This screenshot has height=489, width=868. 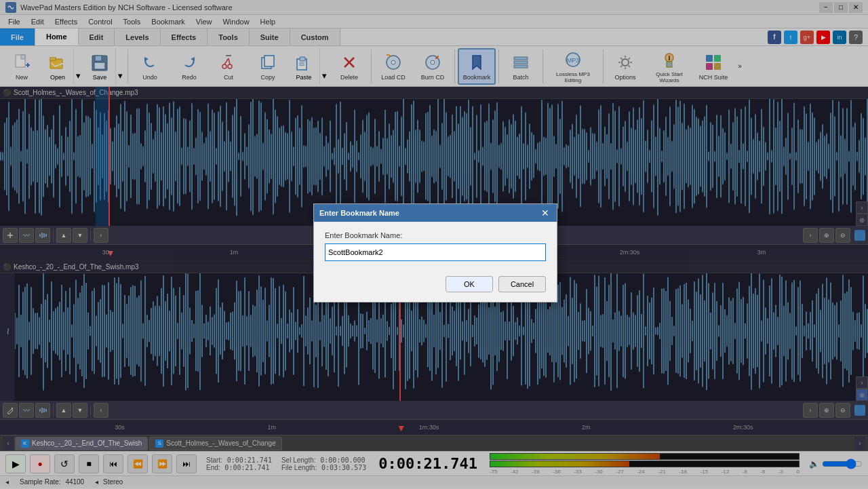 I want to click on dialog-title: Enter Bookmark Name, so click(x=359, y=213).